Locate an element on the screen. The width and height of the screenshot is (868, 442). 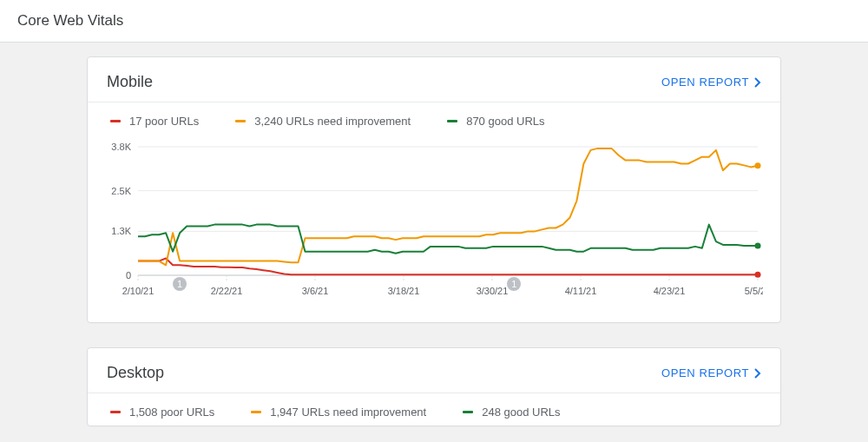
legend-good-label: 870 good URLs is located at coordinates (505, 122).